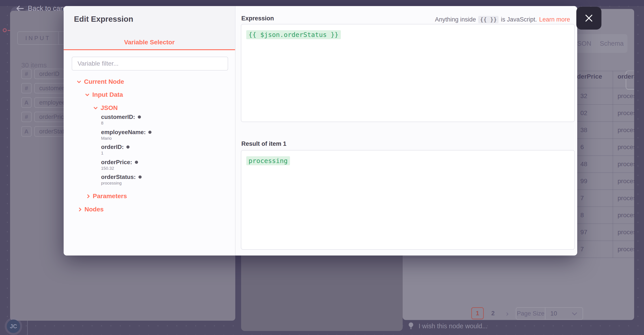 The image size is (644, 335). Describe the element at coordinates (584, 113) in the screenshot. I see `cell-orderprice: 02` at that location.